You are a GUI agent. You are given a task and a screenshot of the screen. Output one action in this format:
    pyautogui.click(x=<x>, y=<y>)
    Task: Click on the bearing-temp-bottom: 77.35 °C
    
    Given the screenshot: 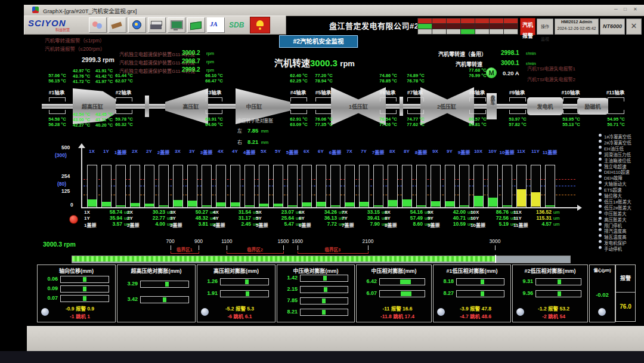 What is the action you would take?
    pyautogui.click(x=324, y=124)
    